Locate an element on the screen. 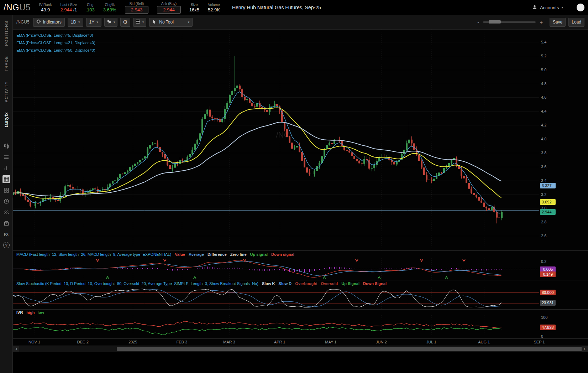  x-axis-label: NOV 1 is located at coordinates (34, 342).